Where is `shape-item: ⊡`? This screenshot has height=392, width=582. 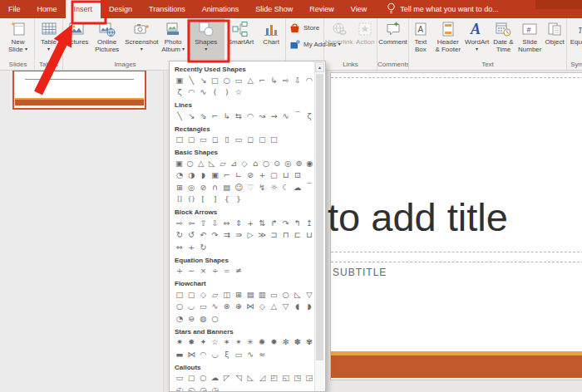 shape-item: ⊡ is located at coordinates (298, 176).